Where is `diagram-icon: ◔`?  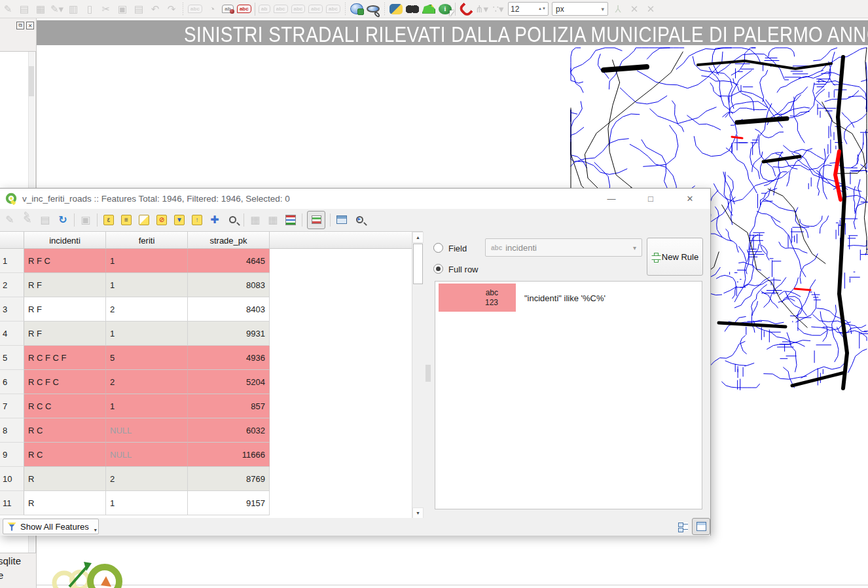
diagram-icon: ◔ is located at coordinates (212, 9).